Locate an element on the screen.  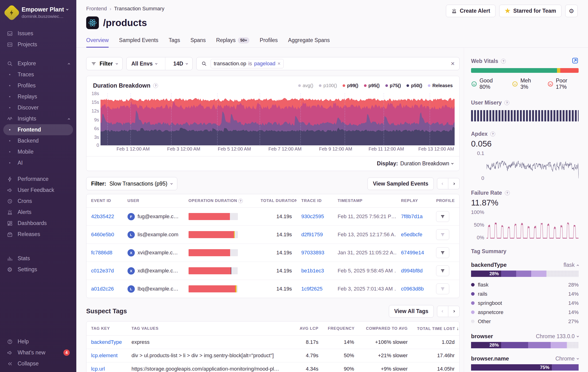
sidebar-item-ai: AI is located at coordinates (38, 163).